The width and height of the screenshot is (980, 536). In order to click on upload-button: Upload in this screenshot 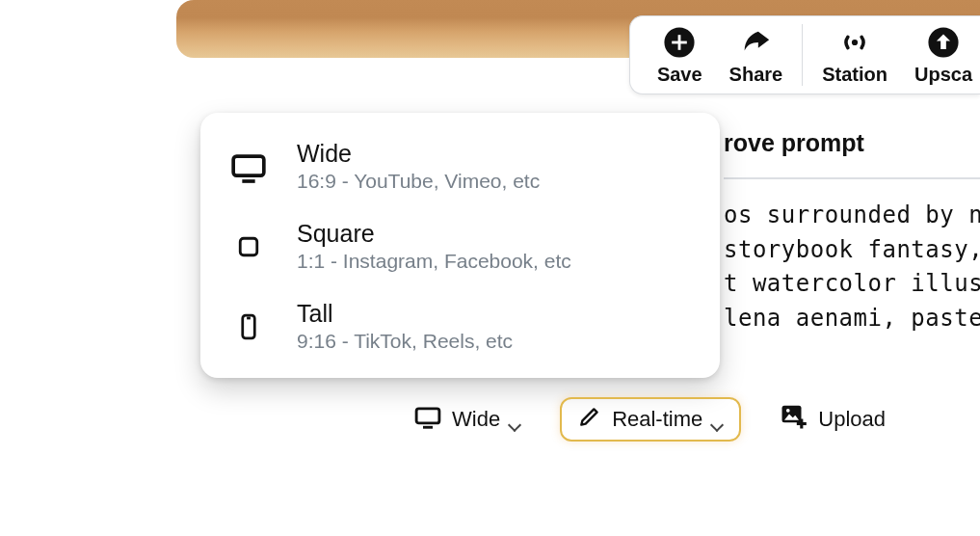, I will do `click(833, 419)`.